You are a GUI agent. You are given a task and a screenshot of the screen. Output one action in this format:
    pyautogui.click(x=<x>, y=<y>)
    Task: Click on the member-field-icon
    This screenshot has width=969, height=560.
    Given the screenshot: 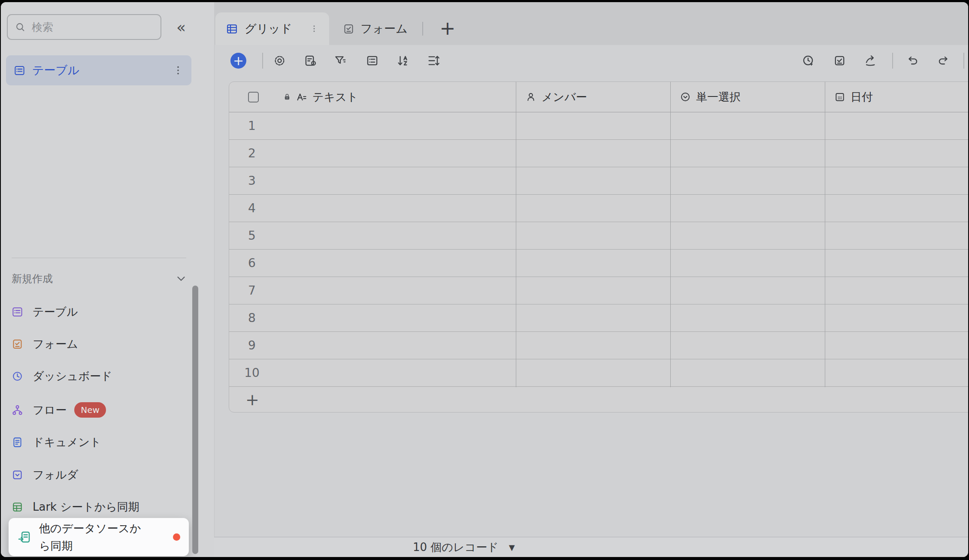 What is the action you would take?
    pyautogui.click(x=531, y=97)
    